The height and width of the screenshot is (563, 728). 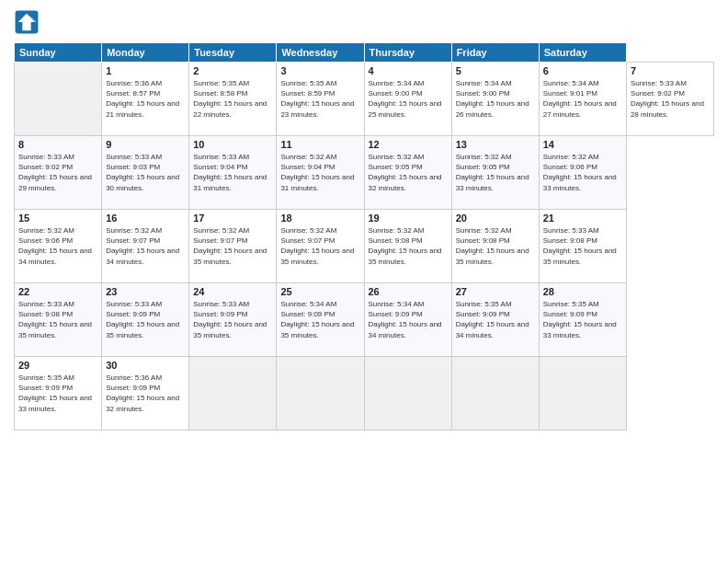 What do you see at coordinates (233, 99) in the screenshot?
I see `calendar-cell: 2Sunrise: 5:35 AMSunset: 8:58 PMDaylight…` at bounding box center [233, 99].